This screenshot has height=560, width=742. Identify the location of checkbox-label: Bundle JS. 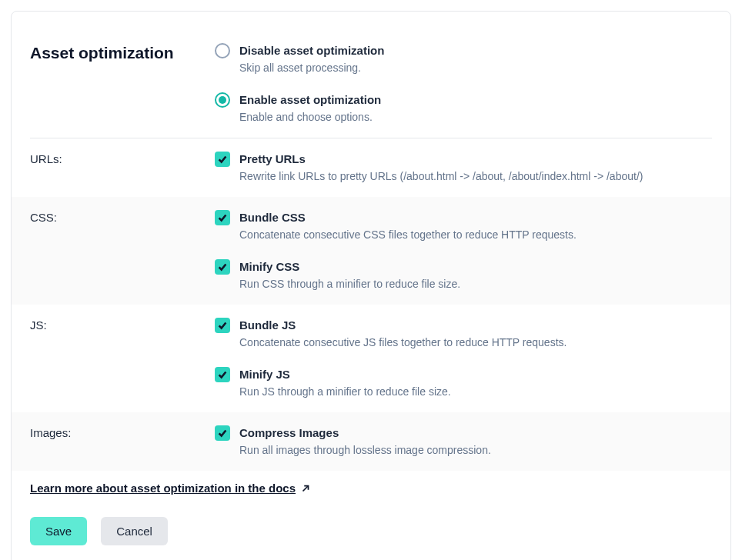
(403, 325).